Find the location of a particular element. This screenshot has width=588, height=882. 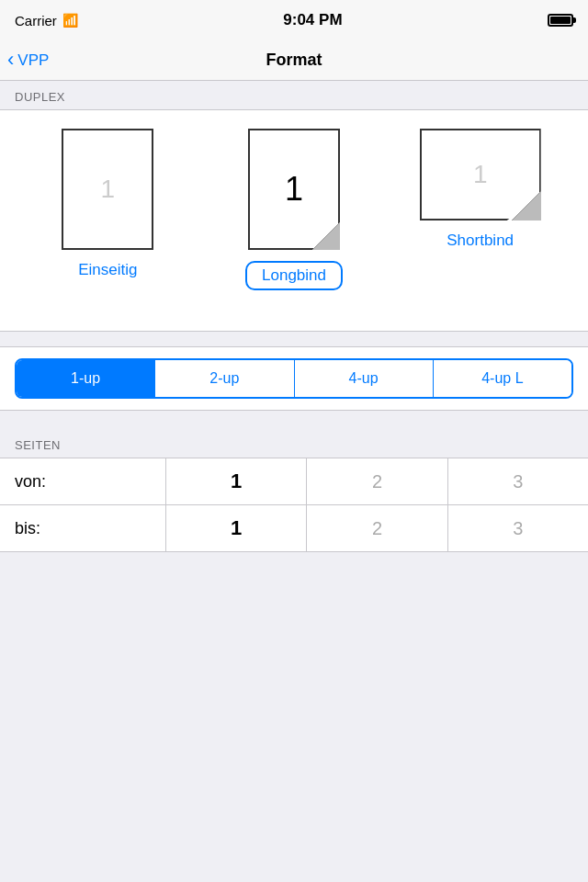

page-title: Format is located at coordinates (294, 61).